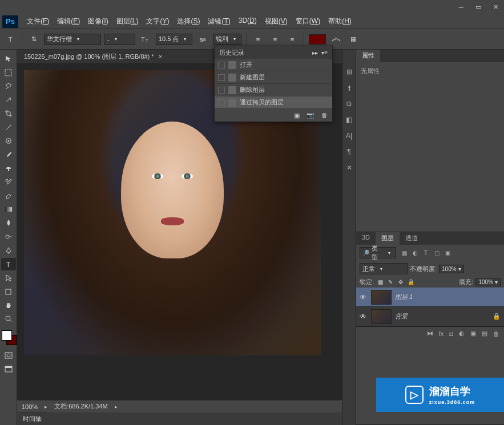  I want to click on blur-tool, so click(9, 223).